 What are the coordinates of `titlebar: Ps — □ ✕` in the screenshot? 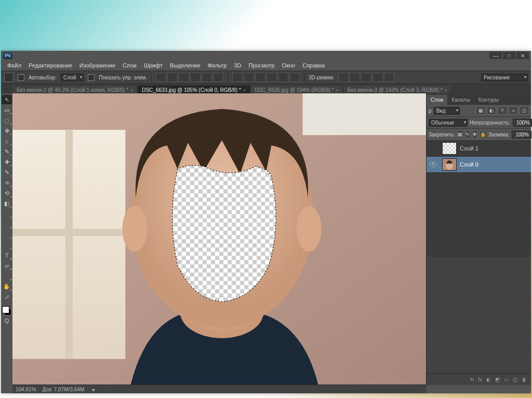 It's located at (266, 56).